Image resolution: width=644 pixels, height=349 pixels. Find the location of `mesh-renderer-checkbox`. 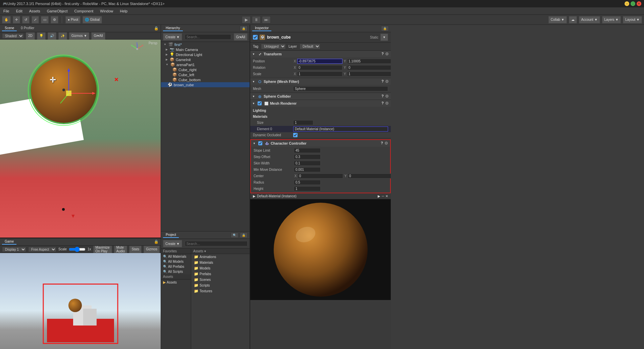

mesh-renderer-checkbox is located at coordinates (260, 103).